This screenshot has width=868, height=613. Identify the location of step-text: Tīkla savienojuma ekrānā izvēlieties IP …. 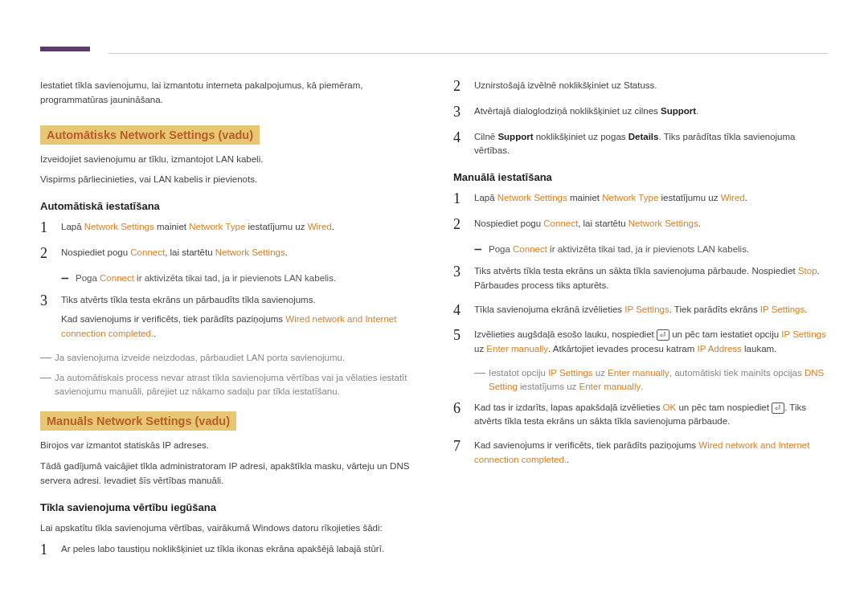
(651, 310).